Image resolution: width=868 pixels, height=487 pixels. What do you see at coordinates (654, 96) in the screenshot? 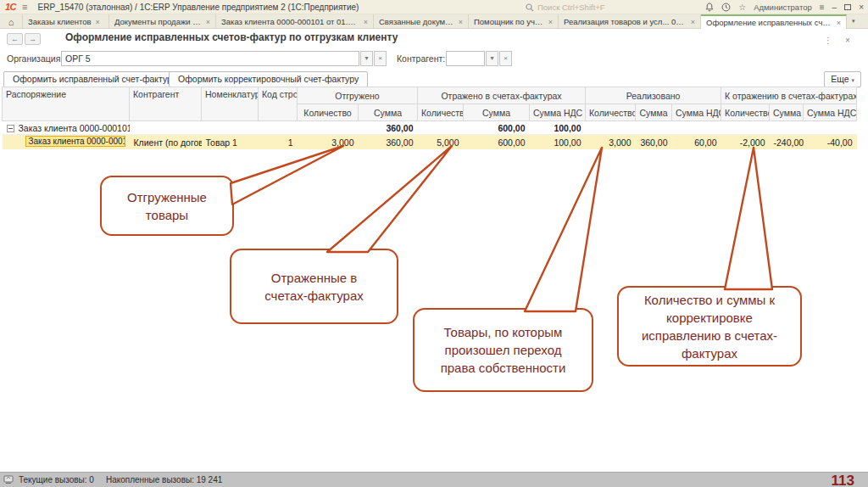
I see `col-group-sold: Реализовано` at bounding box center [654, 96].